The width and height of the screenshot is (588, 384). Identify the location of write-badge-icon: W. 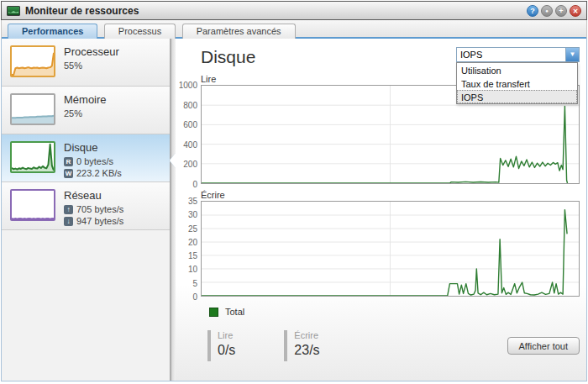
(69, 173).